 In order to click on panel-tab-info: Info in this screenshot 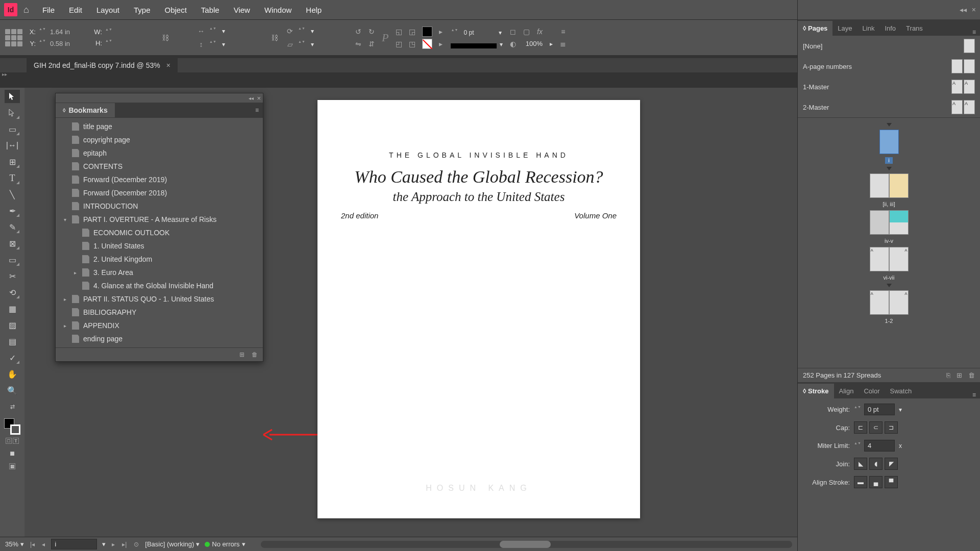, I will do `click(890, 29)`.